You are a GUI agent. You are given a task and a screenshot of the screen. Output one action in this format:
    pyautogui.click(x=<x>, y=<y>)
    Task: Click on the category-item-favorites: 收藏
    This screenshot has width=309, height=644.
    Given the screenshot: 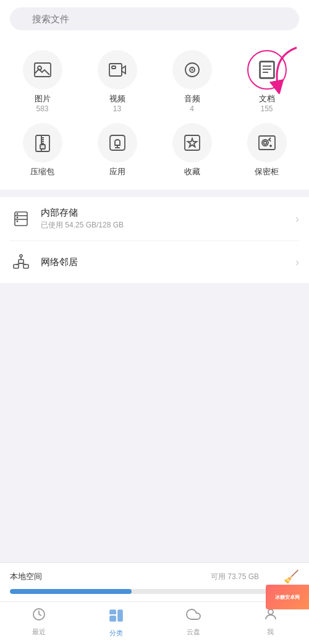 What is the action you would take?
    pyautogui.click(x=192, y=150)
    